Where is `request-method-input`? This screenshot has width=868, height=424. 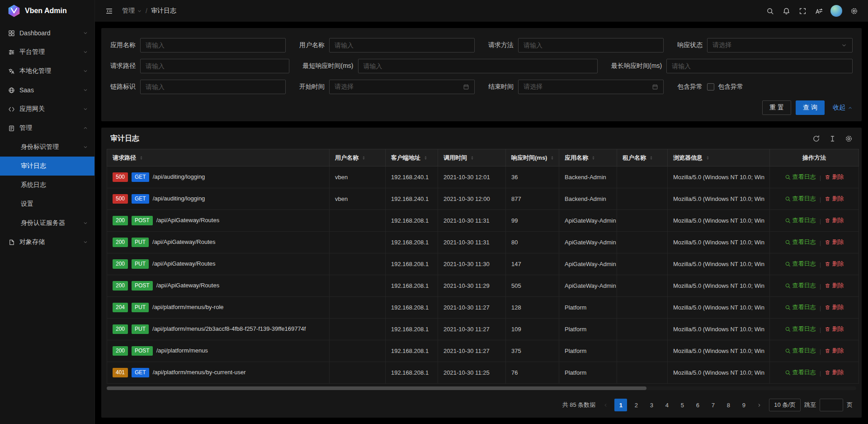
request-method-input is located at coordinates (591, 45).